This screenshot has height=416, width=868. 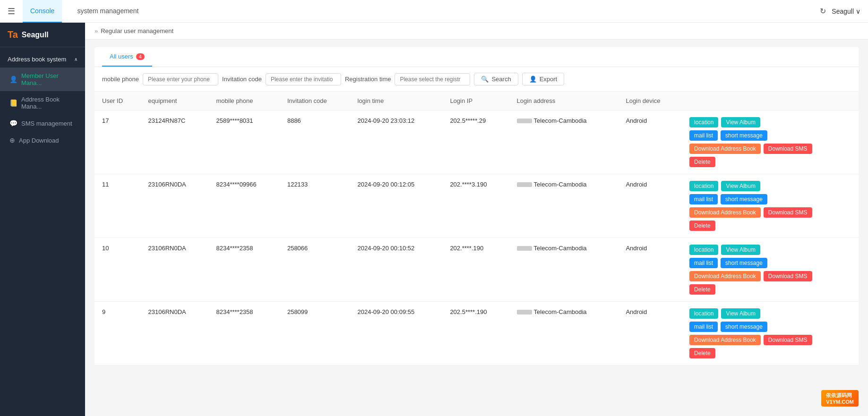 What do you see at coordinates (476, 31) in the screenshot?
I see `breadcrumb: » Regular user management` at bounding box center [476, 31].